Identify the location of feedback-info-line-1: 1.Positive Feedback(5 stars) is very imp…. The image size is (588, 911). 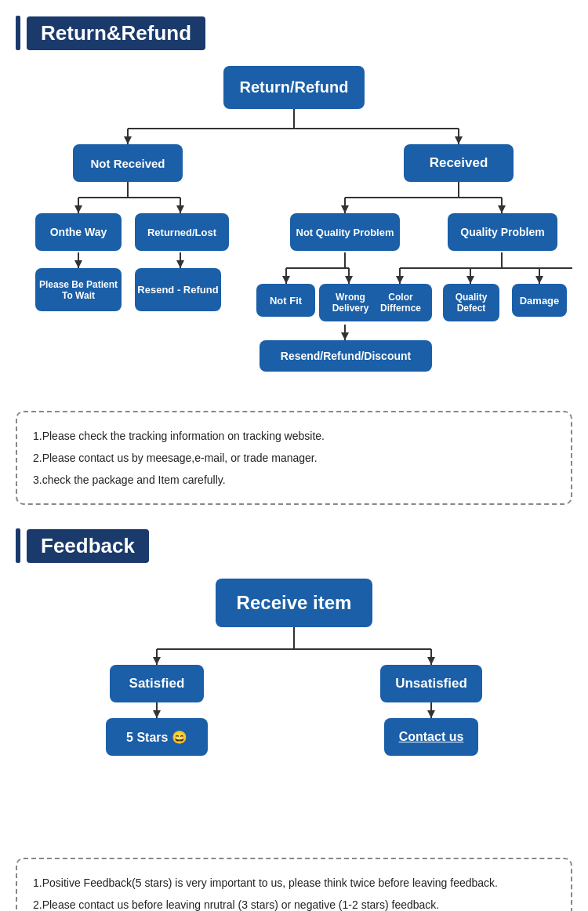
(294, 883).